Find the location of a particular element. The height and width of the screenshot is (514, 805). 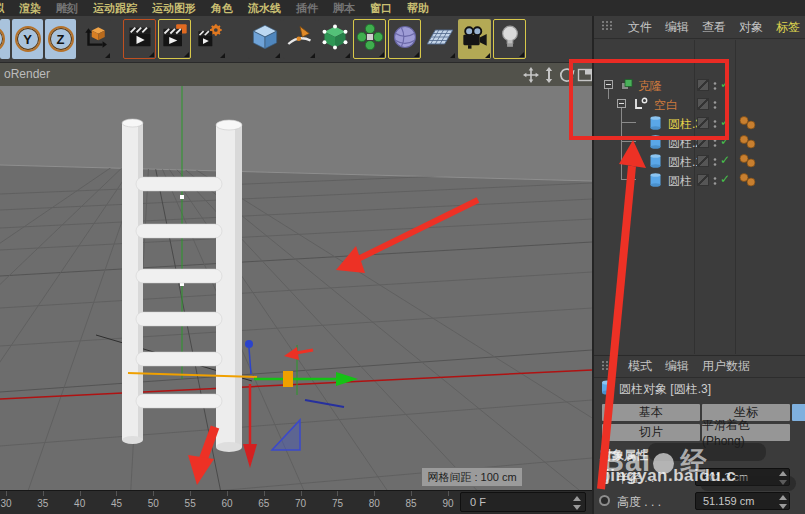

render-picture-viewer-button is located at coordinates (174, 39).